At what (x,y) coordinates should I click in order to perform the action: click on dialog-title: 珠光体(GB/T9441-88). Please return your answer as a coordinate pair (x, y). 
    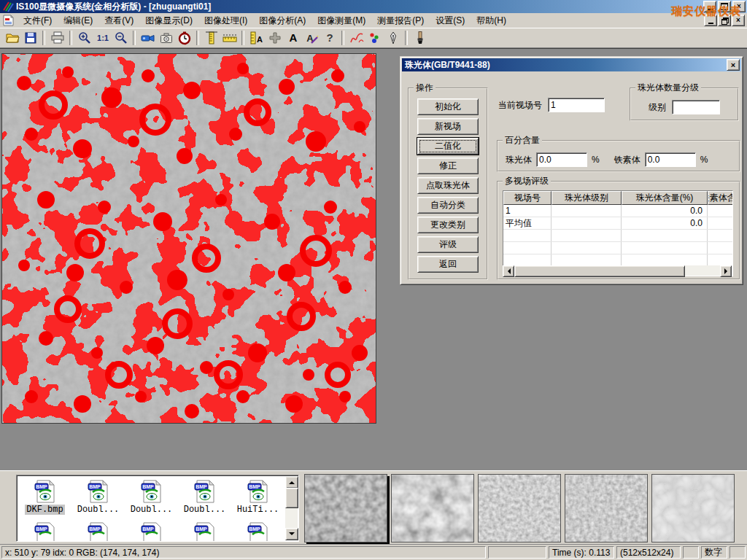
    Looking at the image, I should click on (448, 66).